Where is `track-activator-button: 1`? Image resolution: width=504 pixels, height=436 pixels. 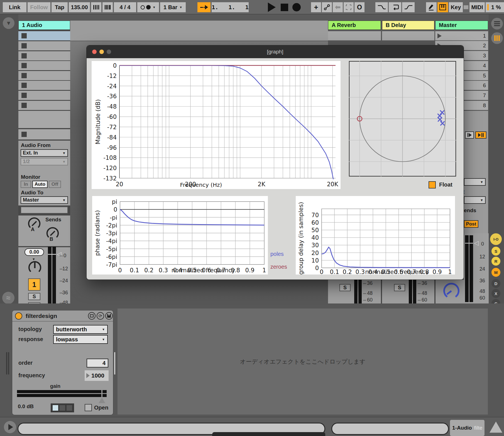 track-activator-button: 1 is located at coordinates (34, 285).